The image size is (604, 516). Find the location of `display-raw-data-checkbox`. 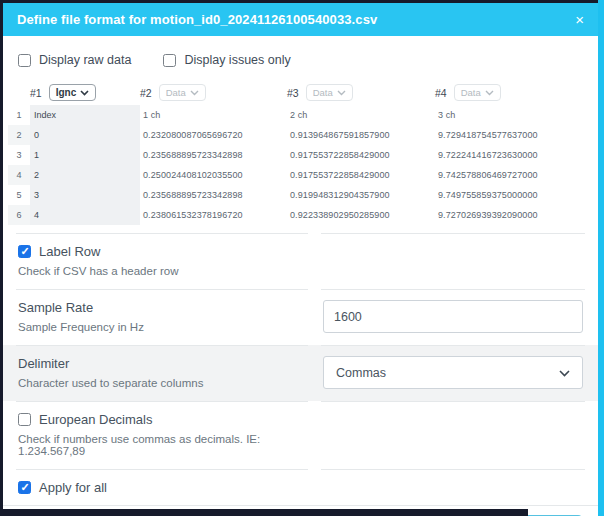

display-raw-data-checkbox is located at coordinates (24, 60).